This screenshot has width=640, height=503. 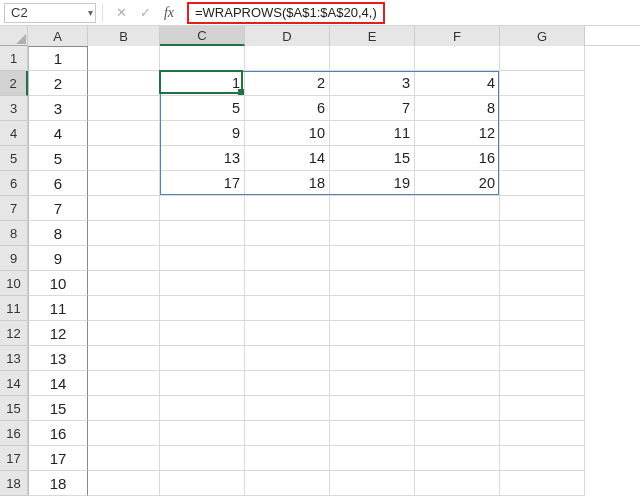 I want to click on row-header-8: 8, so click(x=14, y=234).